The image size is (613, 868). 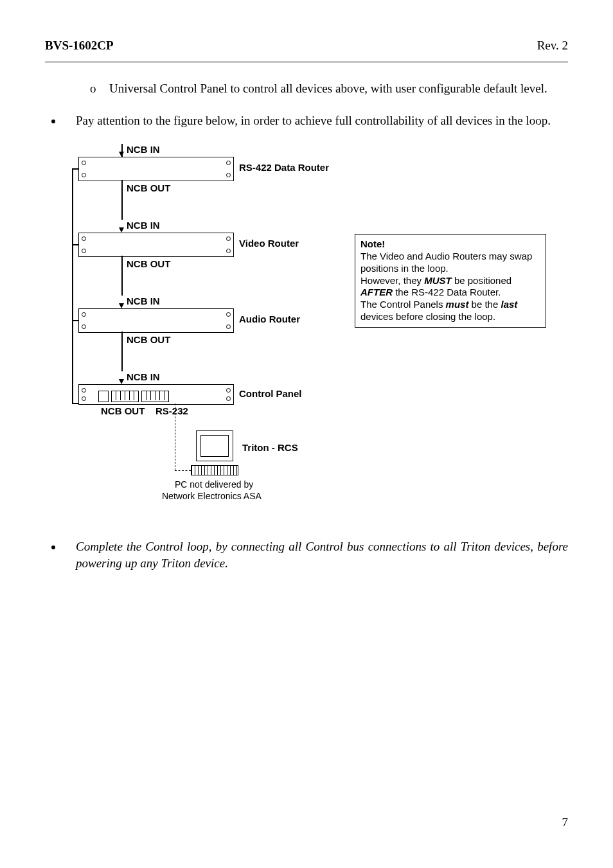 I want to click on device-rs422-label: RS-422 Data Router, so click(x=284, y=167).